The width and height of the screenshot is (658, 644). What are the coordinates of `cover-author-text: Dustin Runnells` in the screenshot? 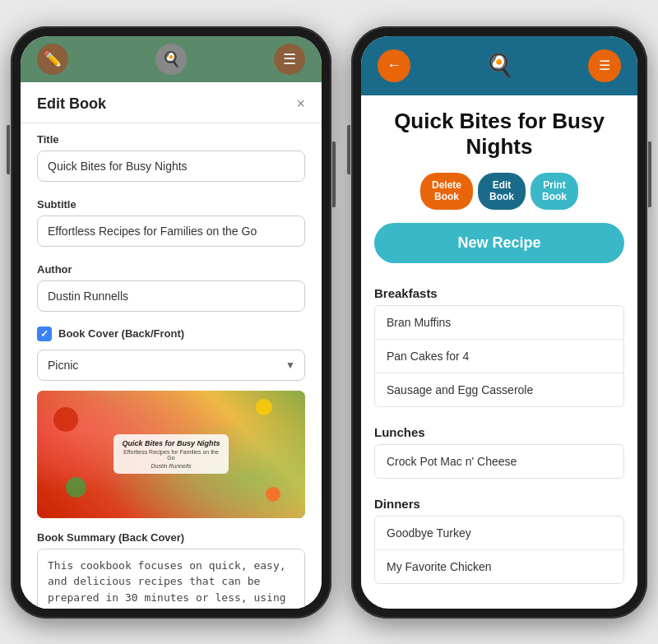 It's located at (171, 466).